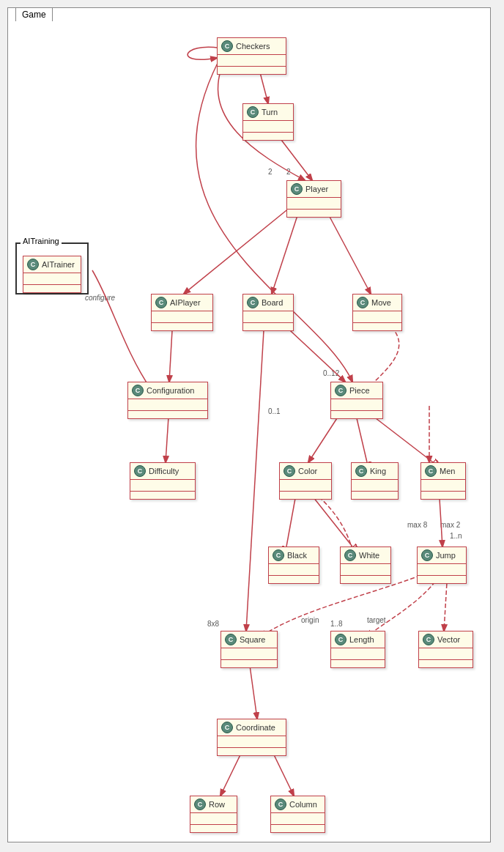 The height and width of the screenshot is (852, 504). Describe the element at coordinates (268, 312) in the screenshot. I see `uml-board: C Board` at that location.